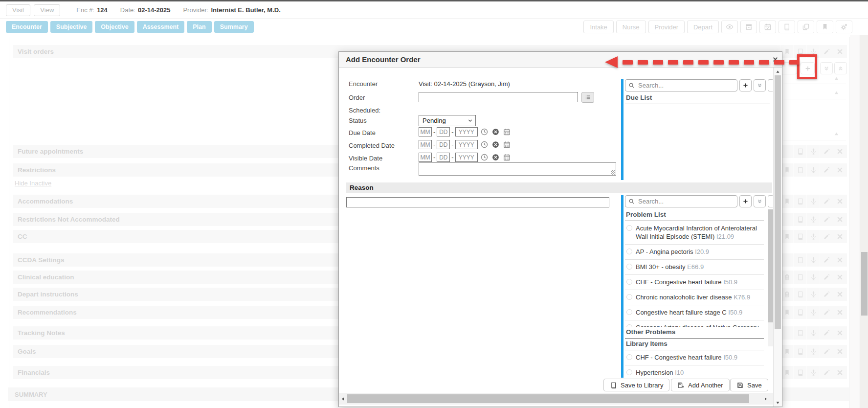  What do you see at coordinates (825, 27) in the screenshot?
I see `bookmark-icon` at bounding box center [825, 27].